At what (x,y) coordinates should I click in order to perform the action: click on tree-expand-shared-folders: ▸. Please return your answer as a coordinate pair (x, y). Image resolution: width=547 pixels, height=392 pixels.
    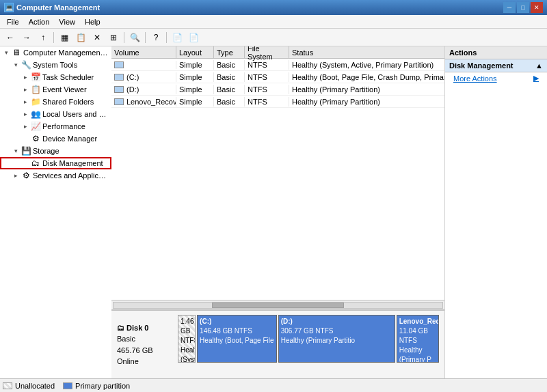
    Looking at the image, I should click on (25, 102).